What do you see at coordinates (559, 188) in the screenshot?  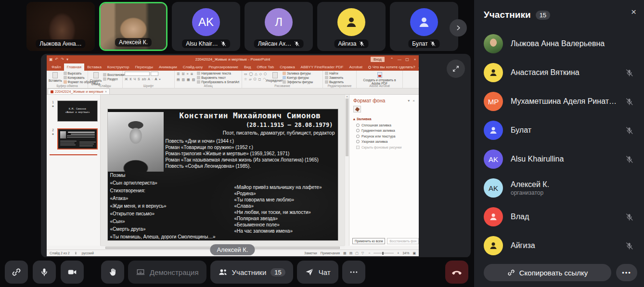 I see `participant-row-organizer: AK Алексей К. организатор` at bounding box center [559, 188].